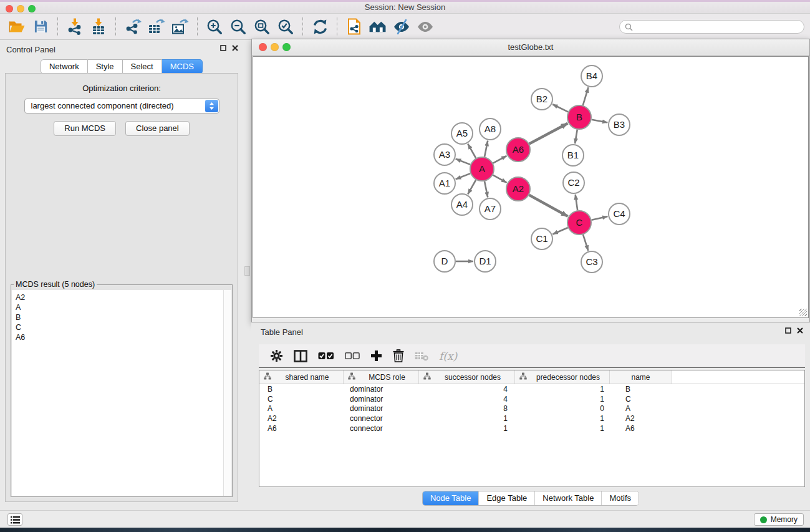 This screenshot has width=810, height=532. I want to click on float-panel-icon, so click(223, 48).